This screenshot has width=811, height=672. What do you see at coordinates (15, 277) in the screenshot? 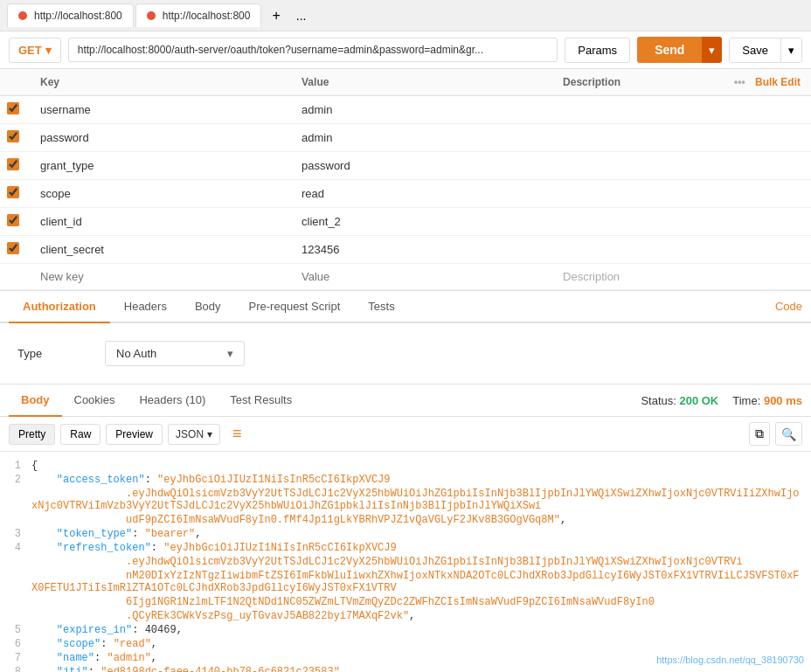
I see `new-param-checkbox-cell` at bounding box center [15, 277].